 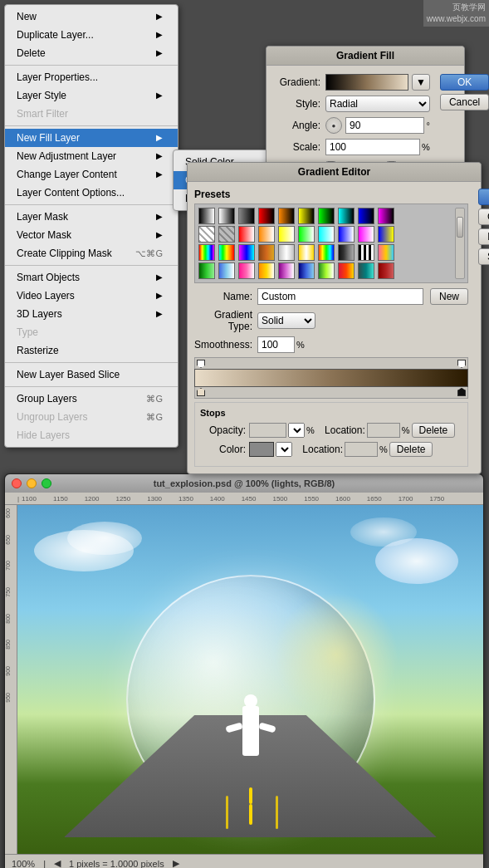 What do you see at coordinates (91, 77) in the screenshot?
I see `menu-item-layer-properties: Layer Properties...` at bounding box center [91, 77].